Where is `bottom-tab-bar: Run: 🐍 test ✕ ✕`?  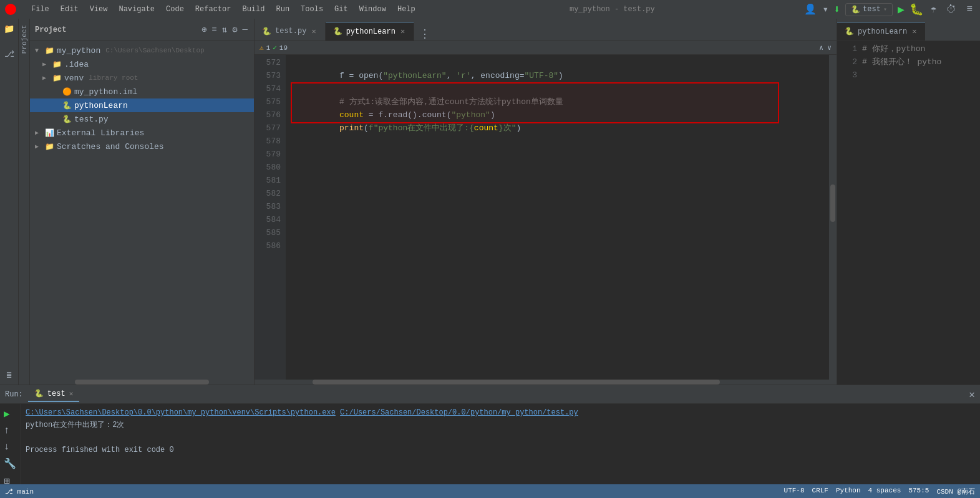 bottom-tab-bar: Run: 🐍 test ✕ ✕ is located at coordinates (490, 395).